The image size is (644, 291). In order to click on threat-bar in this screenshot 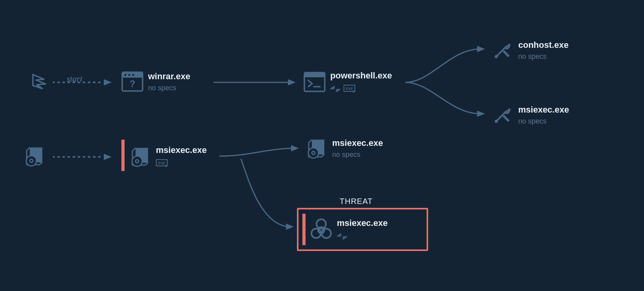, I will do `click(304, 229)`.